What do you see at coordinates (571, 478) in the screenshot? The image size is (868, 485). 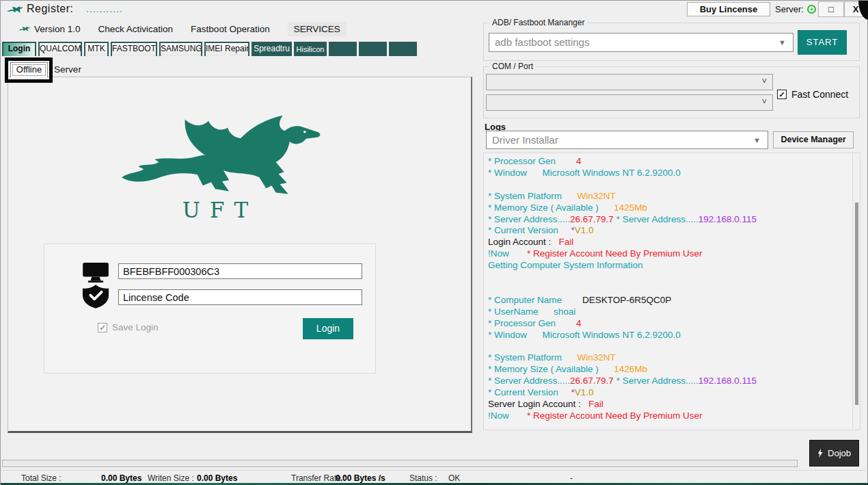 I see `status-dash: -` at bounding box center [571, 478].